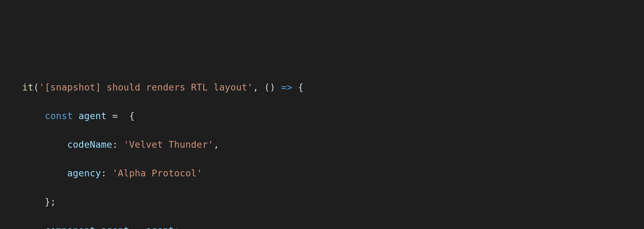 The width and height of the screenshot is (644, 229). Describe the element at coordinates (115, 227) in the screenshot. I see `prop-agent: agent` at that location.